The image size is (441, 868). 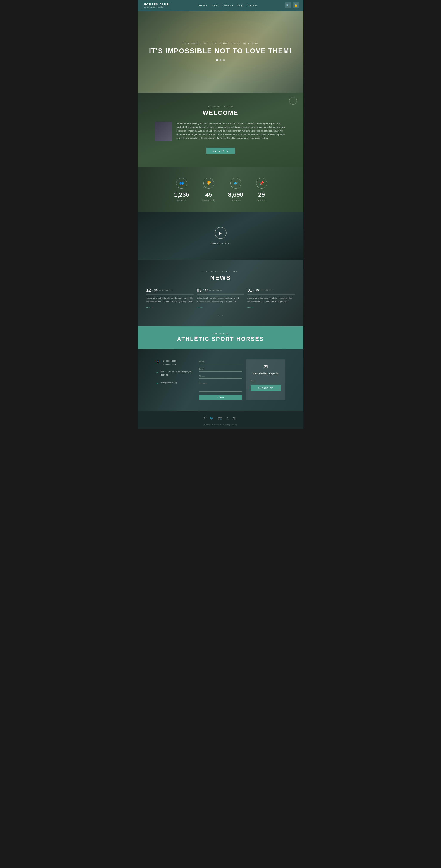 I want to click on main-nav: Home ▾ About Gallery ▾ Blog Contacts, so click(x=228, y=5).